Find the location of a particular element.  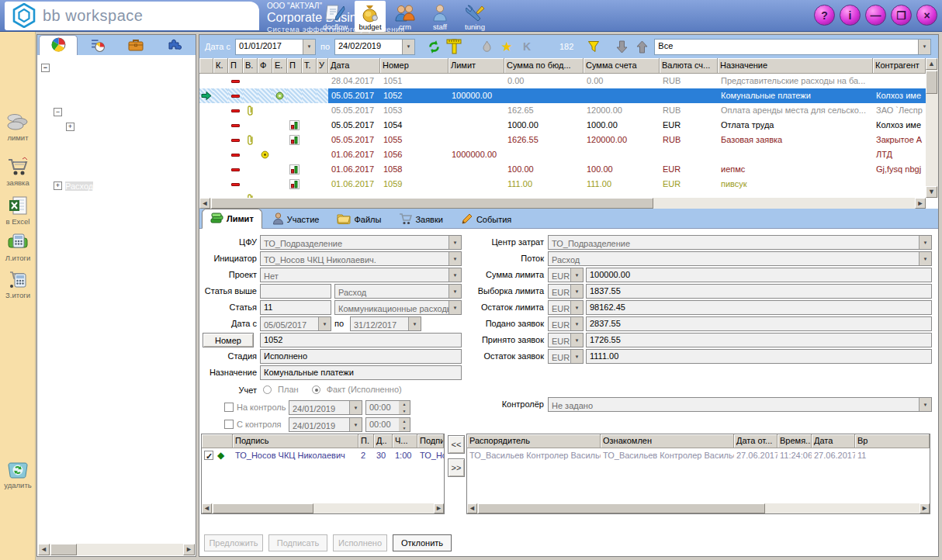

from-control-checkbox is located at coordinates (229, 424).